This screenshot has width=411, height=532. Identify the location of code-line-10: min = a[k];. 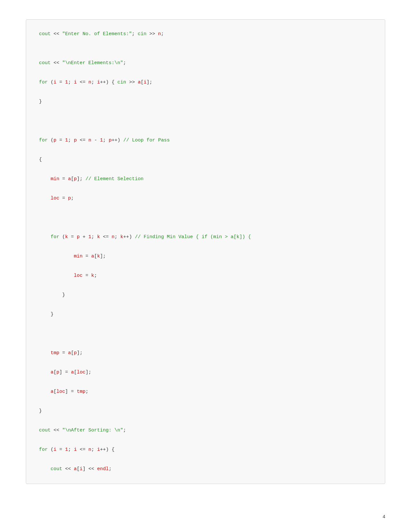
(206, 256).